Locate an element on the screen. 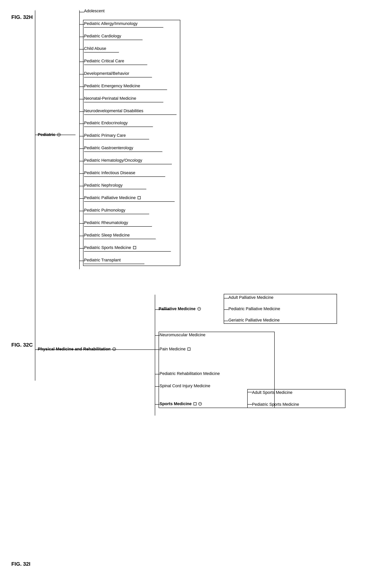  adult-palliative-node: Adult Palliative Medicine is located at coordinates (251, 297).